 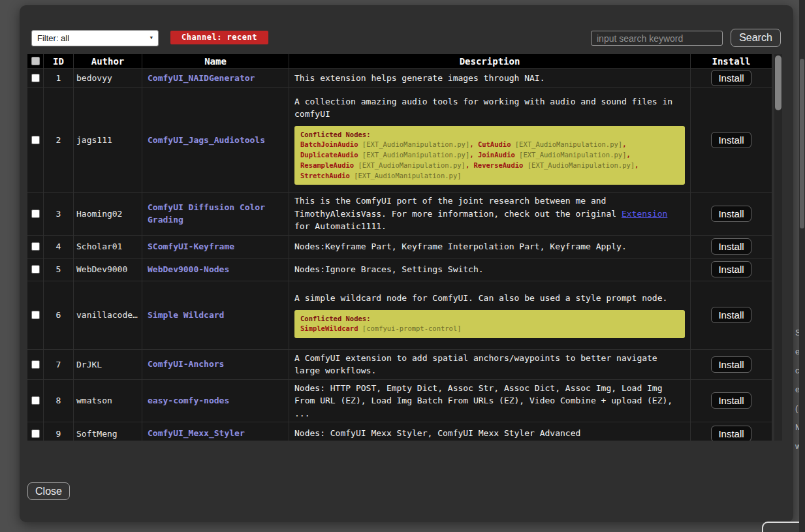 What do you see at coordinates (48, 491) in the screenshot?
I see `close-button: Close` at bounding box center [48, 491].